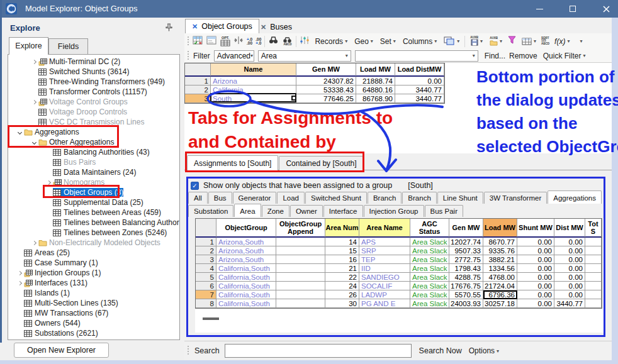 The height and width of the screenshot is (364, 618). Describe the element at coordinates (94, 172) in the screenshot. I see `tree-item-data-maintainers-24: Data Maintainers (24)` at that location.